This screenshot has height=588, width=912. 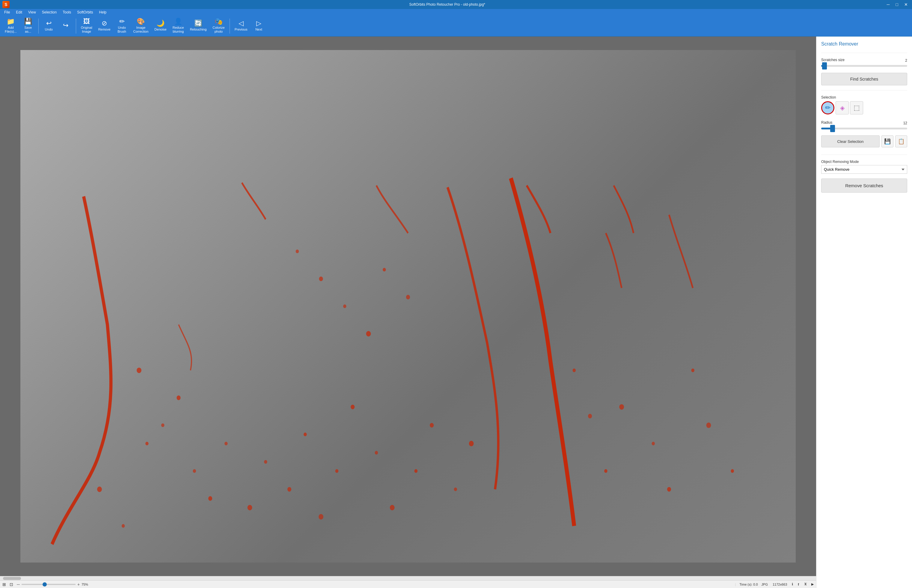 I want to click on close-button: ✕, so click(x=906, y=5).